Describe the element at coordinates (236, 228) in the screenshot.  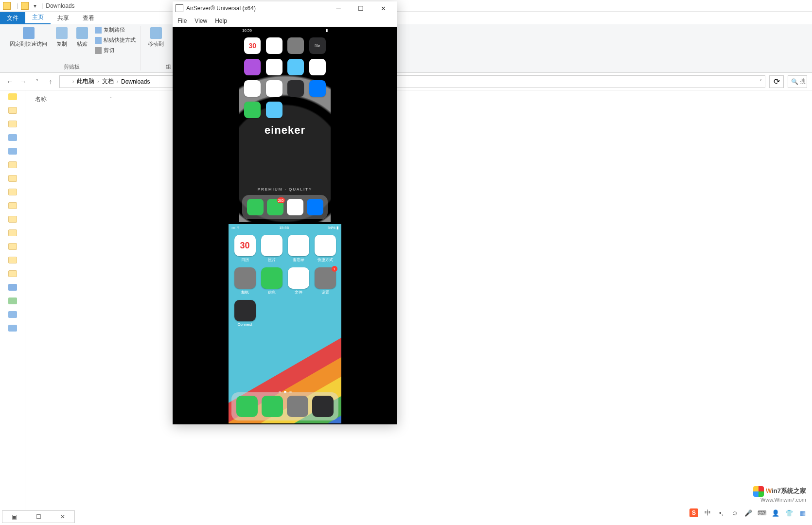
I see `carrier: ••• ᯤ` at that location.